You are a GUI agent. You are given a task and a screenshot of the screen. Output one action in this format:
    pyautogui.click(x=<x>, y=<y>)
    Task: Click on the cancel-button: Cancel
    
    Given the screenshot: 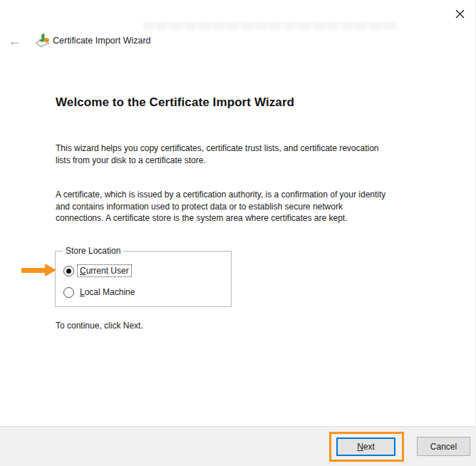 What is the action you would take?
    pyautogui.click(x=443, y=446)
    